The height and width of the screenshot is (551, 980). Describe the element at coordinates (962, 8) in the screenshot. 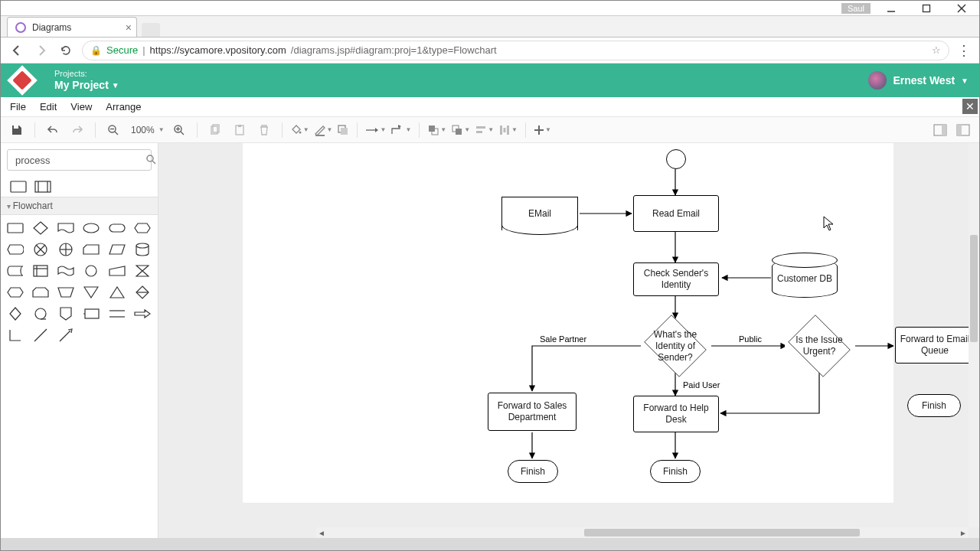

I see `window-close-button` at that location.